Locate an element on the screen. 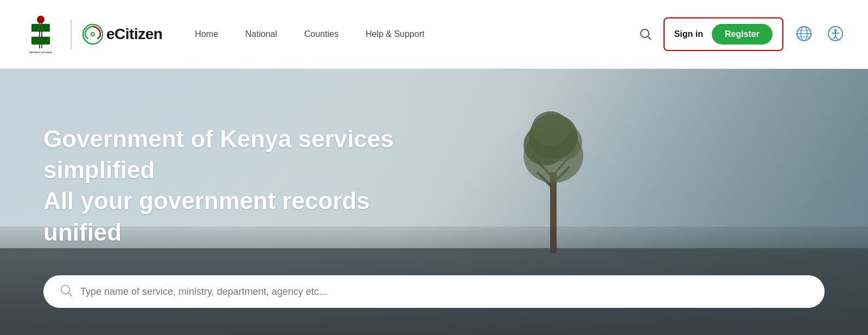  main-nav: Home National Counties Help & Support is located at coordinates (416, 34).